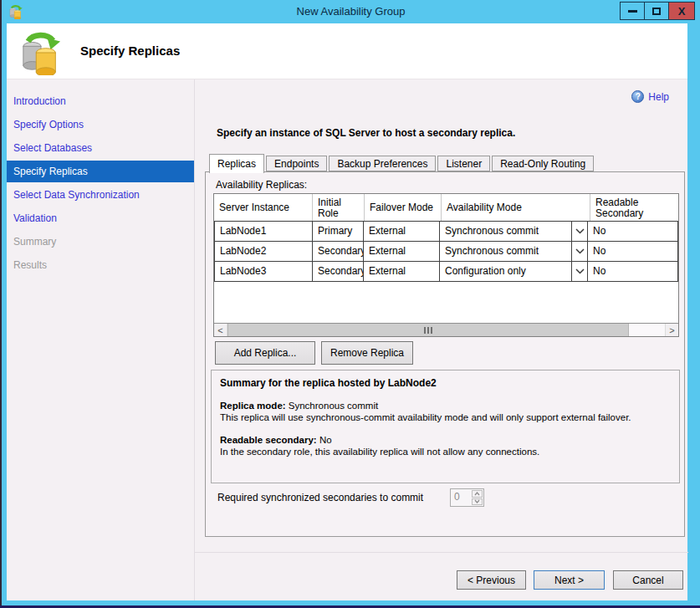  I want to click on scrollbar-thumb, so click(428, 330).